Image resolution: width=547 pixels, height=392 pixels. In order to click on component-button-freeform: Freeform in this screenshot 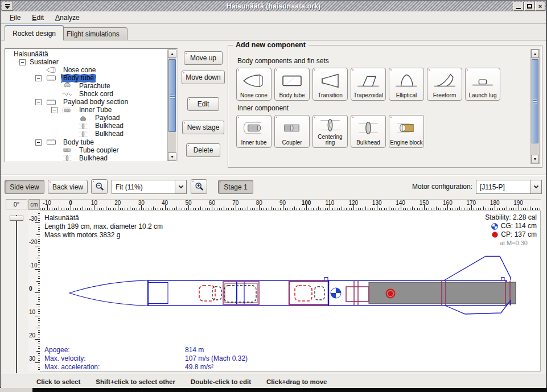, I will do `click(445, 84)`.